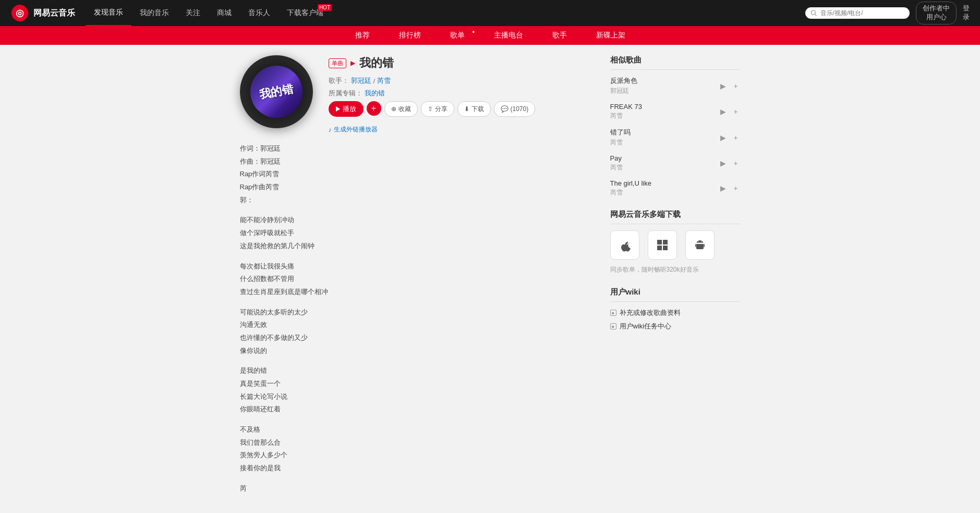 Image resolution: width=980 pixels, height=513 pixels. I want to click on similar-song-item-2: FREAK 73 芮雪 ▶ +, so click(675, 112).